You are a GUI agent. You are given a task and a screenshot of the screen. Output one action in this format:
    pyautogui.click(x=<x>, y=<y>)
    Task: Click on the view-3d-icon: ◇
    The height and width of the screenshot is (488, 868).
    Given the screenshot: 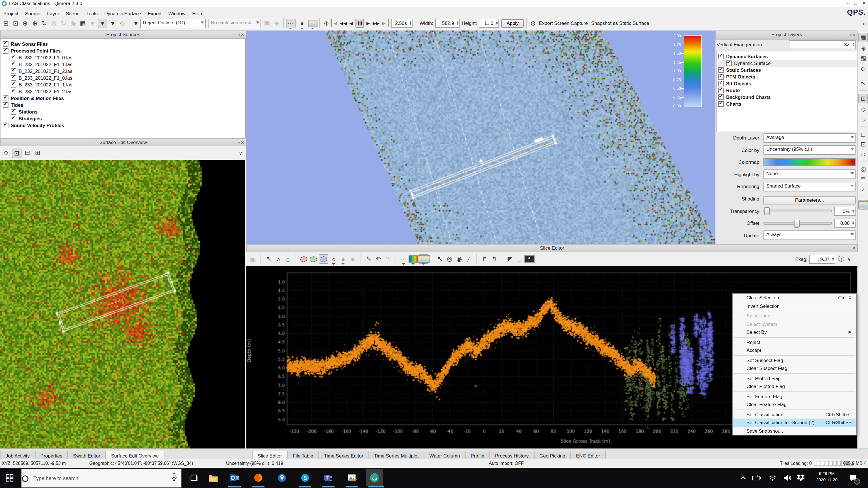 What is the action you would take?
    pyautogui.click(x=6, y=152)
    